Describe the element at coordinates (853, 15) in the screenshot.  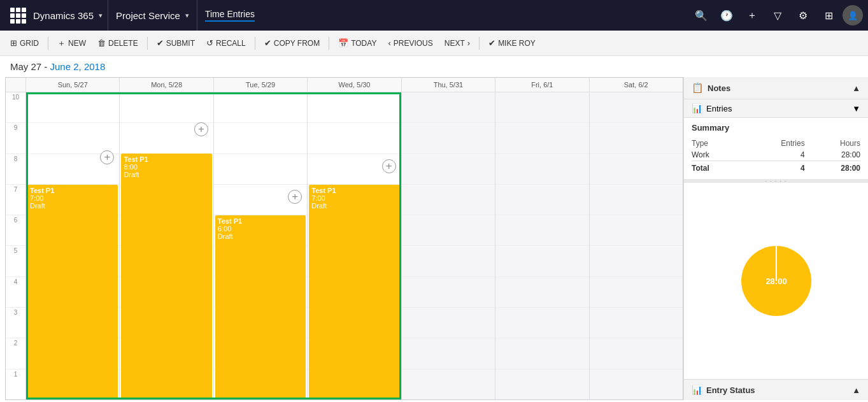
I see `user-avatar: 👤` at that location.